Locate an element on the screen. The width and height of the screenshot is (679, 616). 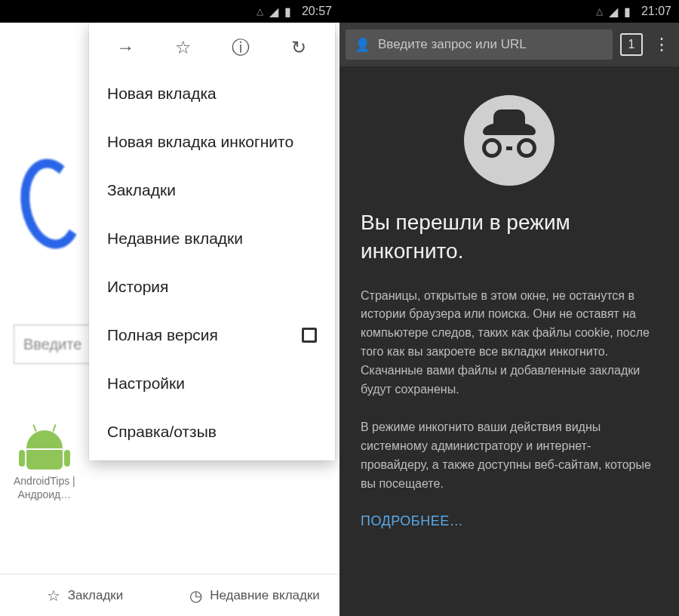
bookmark-star-icon: ☆ is located at coordinates (183, 48).